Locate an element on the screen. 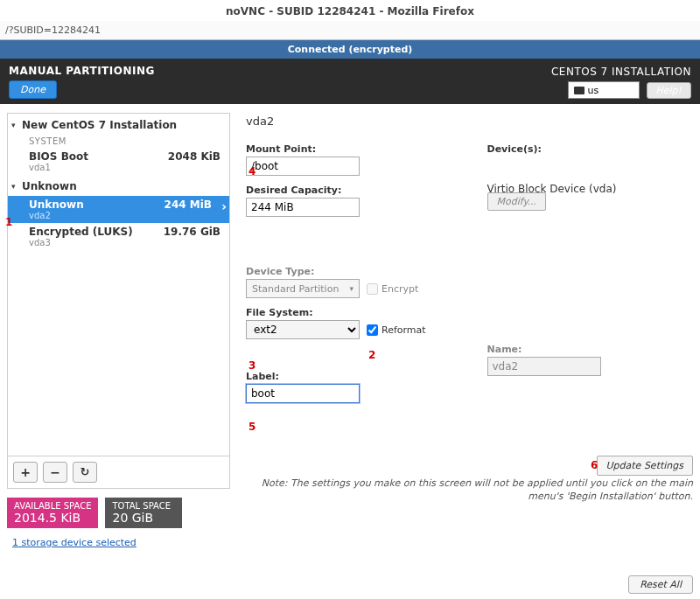 The width and height of the screenshot is (700, 599). tree-group-new: New CentOS 7 Installation is located at coordinates (119, 124).